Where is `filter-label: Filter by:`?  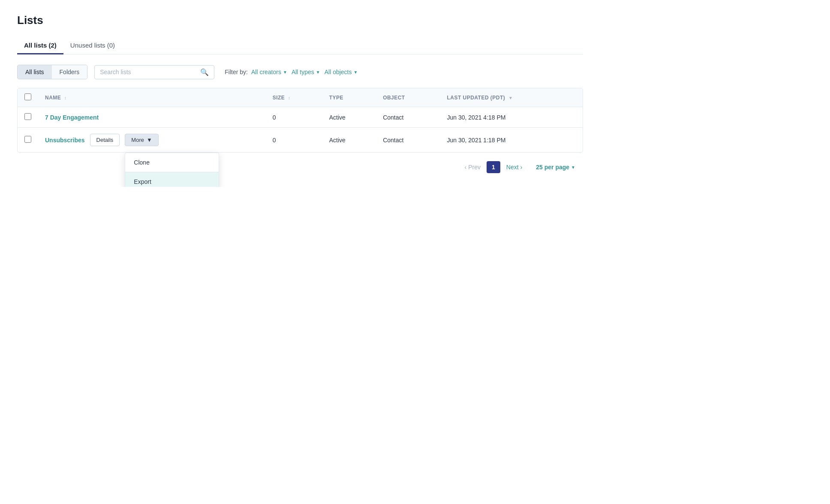 filter-label: Filter by: is located at coordinates (236, 72).